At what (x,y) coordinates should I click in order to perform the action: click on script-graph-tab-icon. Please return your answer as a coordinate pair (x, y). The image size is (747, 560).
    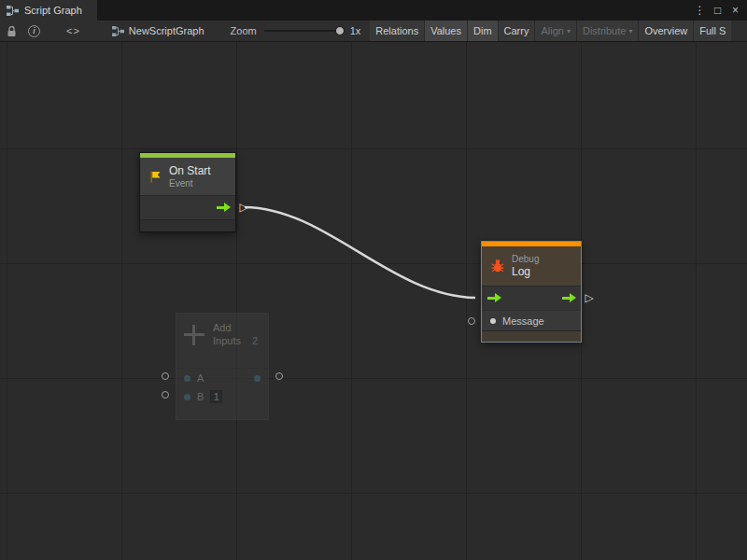
    Looking at the image, I should click on (13, 11).